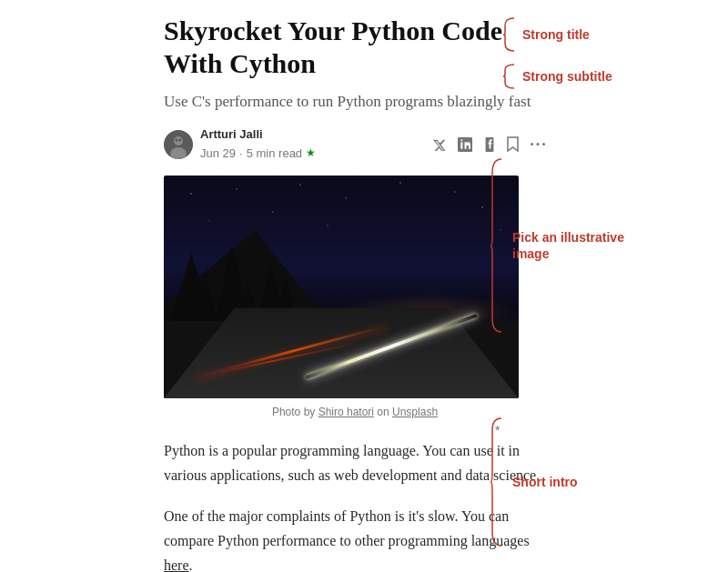 The height and width of the screenshot is (572, 728). I want to click on author-info: Artturi Jalli Jun 29 · 5 min read ★, so click(258, 145).